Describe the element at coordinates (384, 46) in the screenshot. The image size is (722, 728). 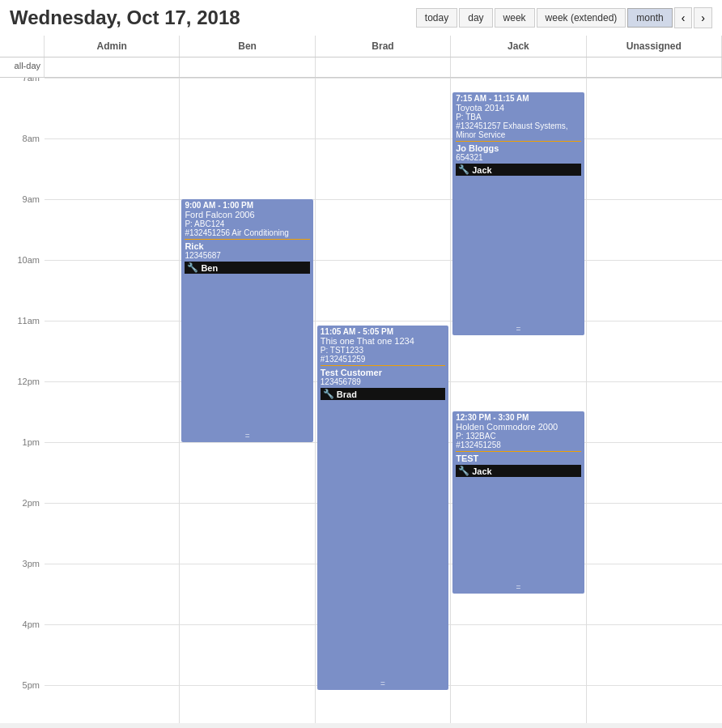
I see `col-header-brad: Brad` at that location.